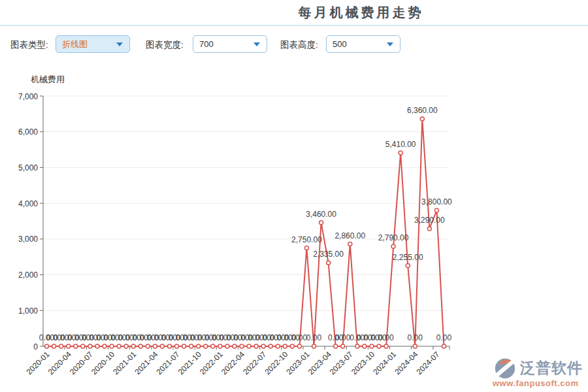 The image size is (588, 392). What do you see at coordinates (81, 363) in the screenshot?
I see `svg-text: 2020-07` at bounding box center [81, 363].